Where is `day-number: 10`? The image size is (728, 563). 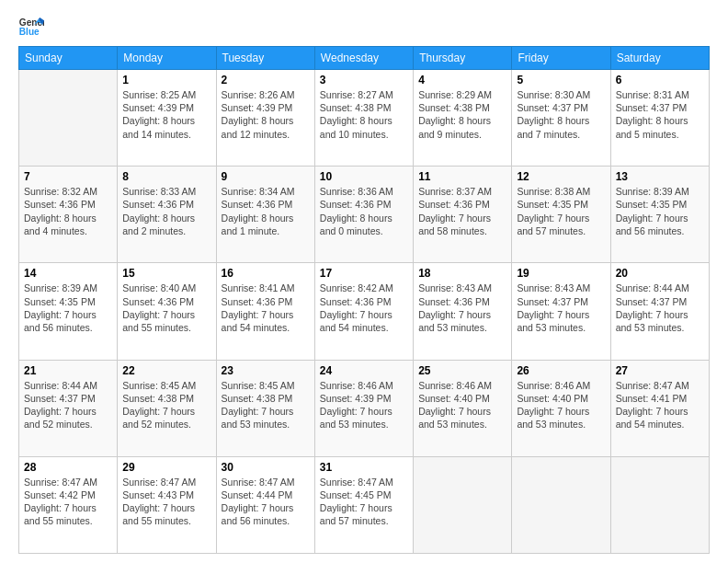 day-number: 10 is located at coordinates (364, 177).